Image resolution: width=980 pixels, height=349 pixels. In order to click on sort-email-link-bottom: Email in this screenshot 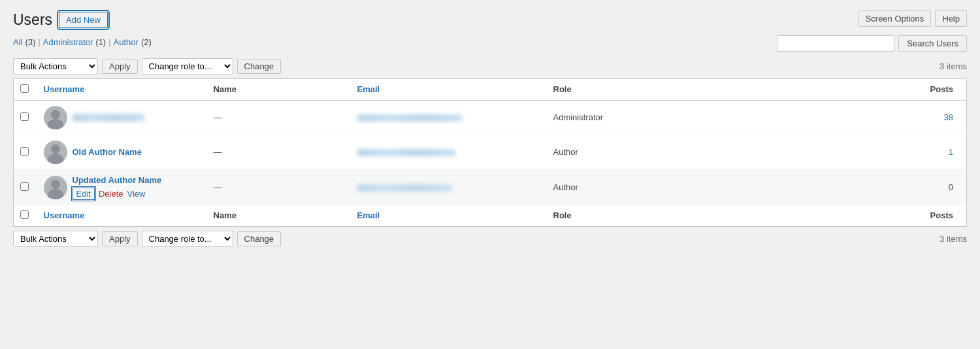, I will do `click(368, 216)`.